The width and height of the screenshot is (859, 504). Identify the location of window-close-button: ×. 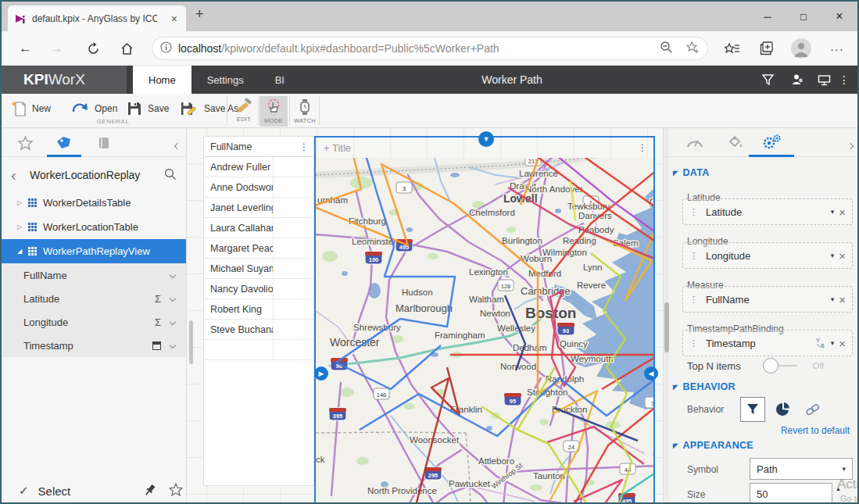
(839, 16).